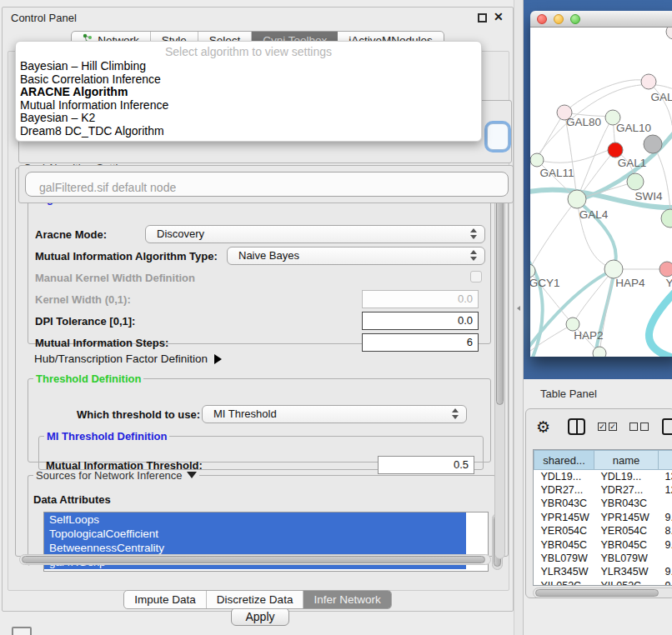 The width and height of the screenshot is (672, 635). What do you see at coordinates (604, 558) in the screenshot?
I see `table-row: YBL079WYBL079W` at bounding box center [604, 558].